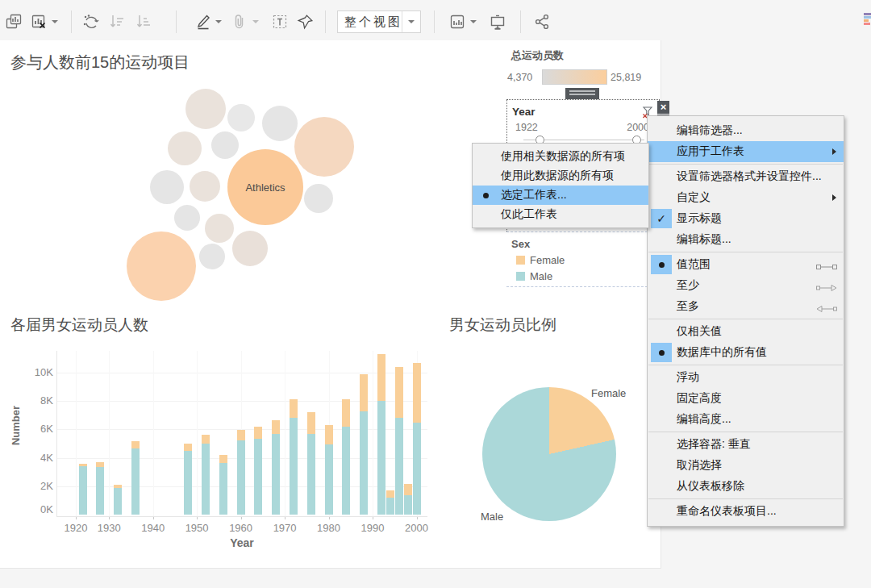 The height and width of the screenshot is (588, 871). Describe the element at coordinates (144, 22) in the screenshot. I see `sort-descending-icon` at that location.